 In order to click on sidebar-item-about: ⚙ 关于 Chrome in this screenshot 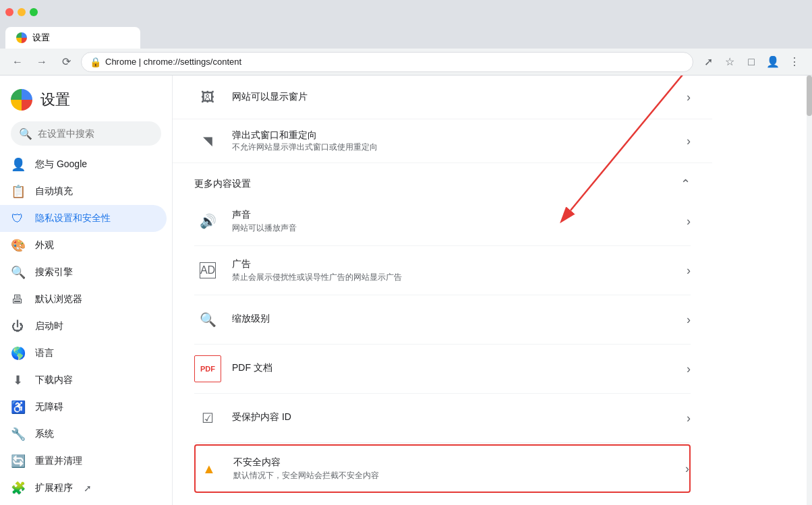, I will do `click(84, 503)`.